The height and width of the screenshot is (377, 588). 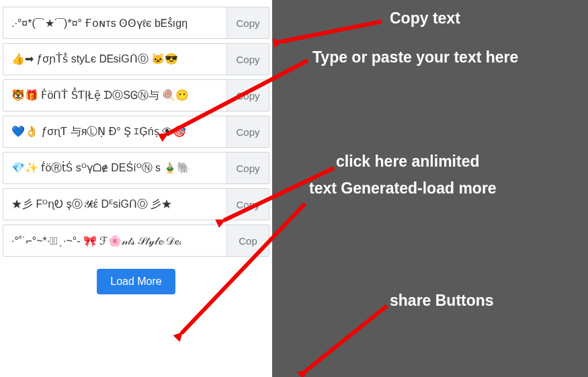 I want to click on copy-button: Cop, so click(x=248, y=241).